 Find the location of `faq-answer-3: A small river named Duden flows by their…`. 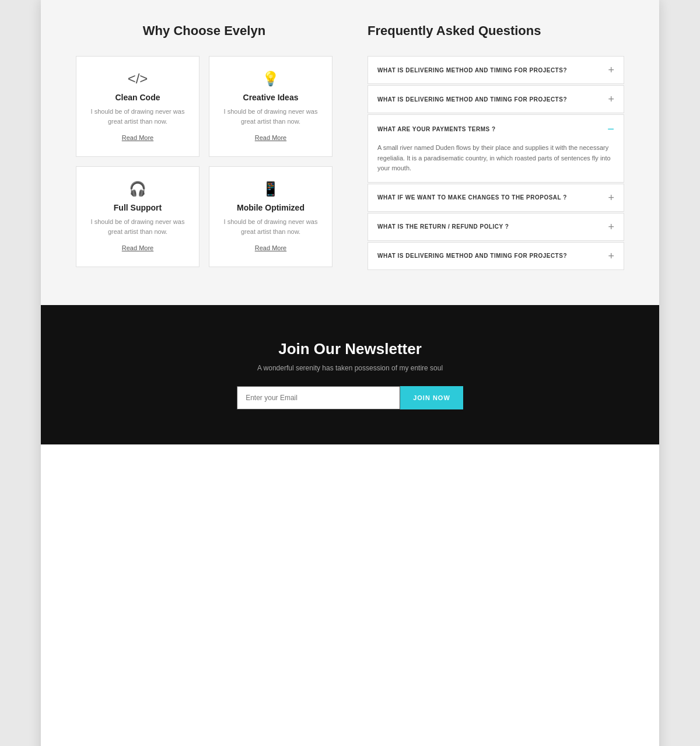

faq-answer-3: A small river named Duden flows by their… is located at coordinates (496, 162).